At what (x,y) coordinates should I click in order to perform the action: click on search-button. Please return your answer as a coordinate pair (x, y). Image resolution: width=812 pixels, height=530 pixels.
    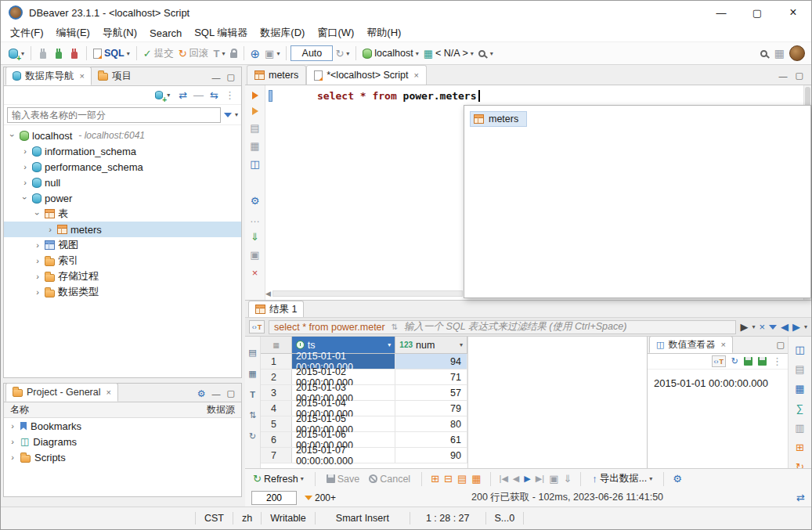
    Looking at the image, I should click on (765, 53).